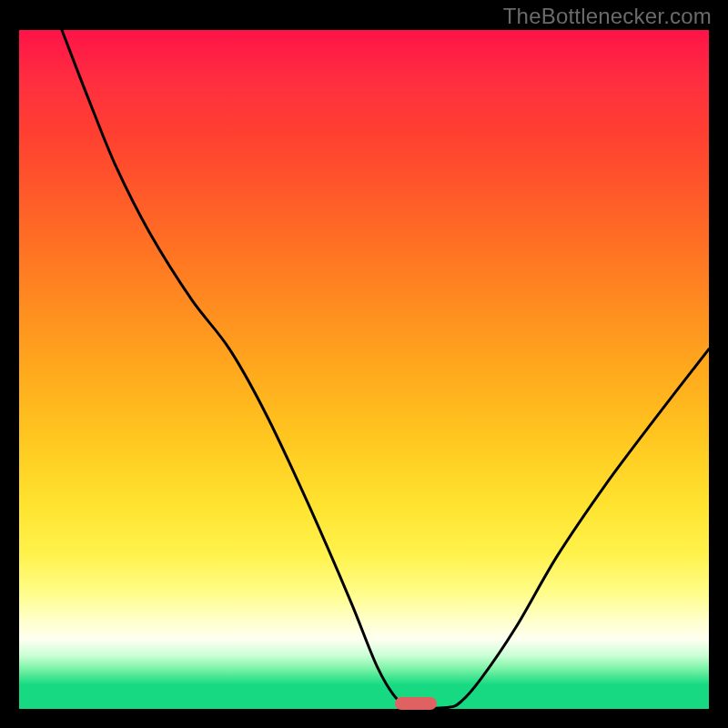 The width and height of the screenshot is (728, 728). Describe the element at coordinates (416, 703) in the screenshot. I see `bottleneck-marker` at that location.